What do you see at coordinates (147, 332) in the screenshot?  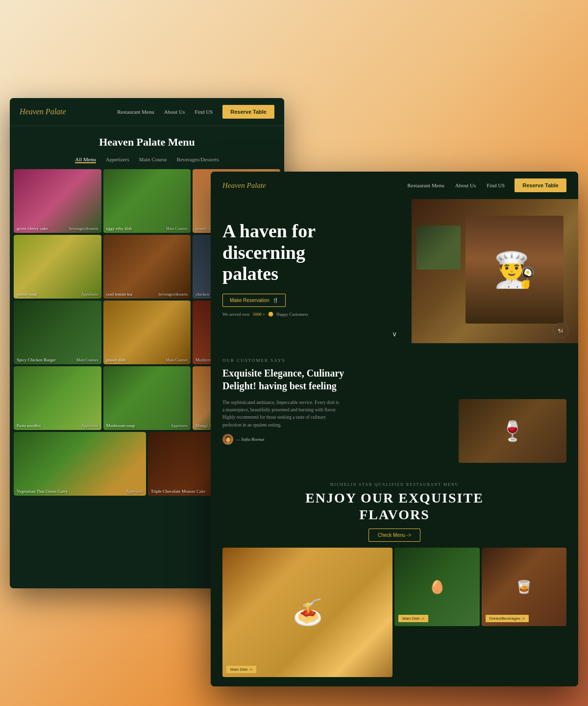 I see `menu-item: prawn dish Main Courses` at bounding box center [147, 332].